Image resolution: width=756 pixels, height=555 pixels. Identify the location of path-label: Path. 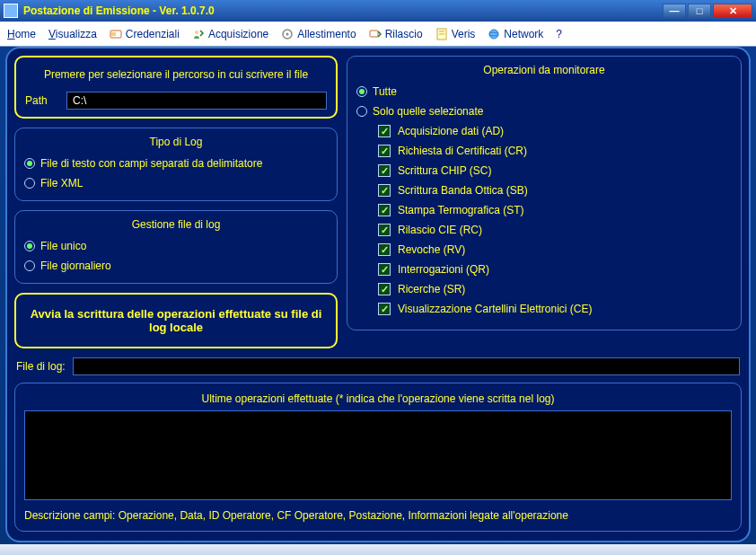
(42, 101).